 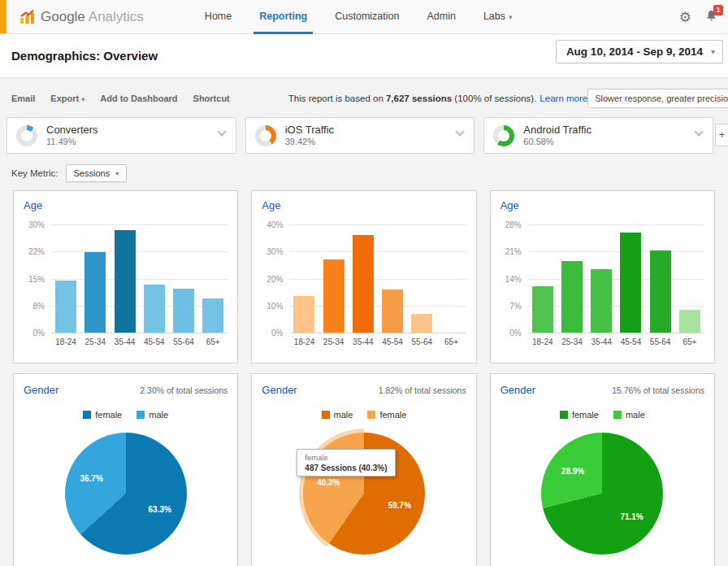 What do you see at coordinates (283, 17) in the screenshot?
I see `nav-reporting: Reporting` at bounding box center [283, 17].